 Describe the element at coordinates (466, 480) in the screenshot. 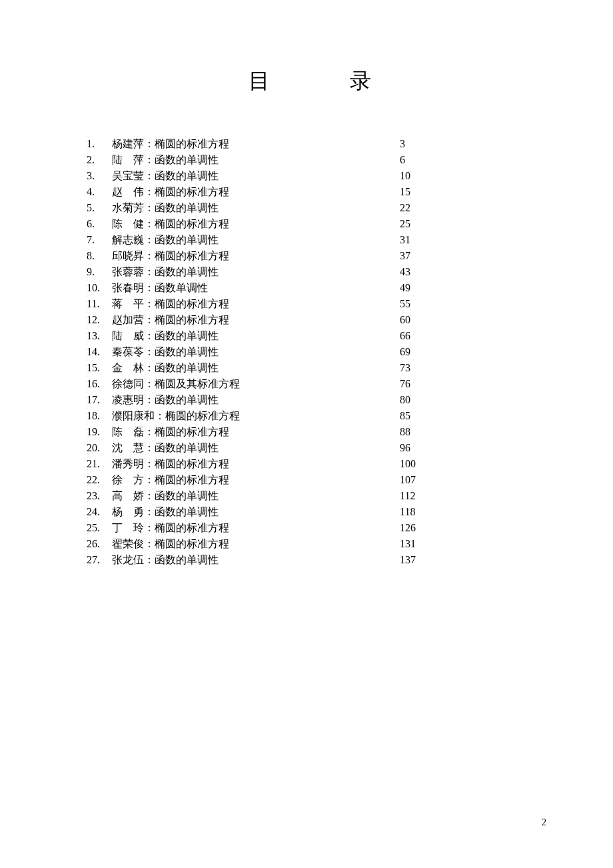

I see `toc-item-page: 107` at that location.